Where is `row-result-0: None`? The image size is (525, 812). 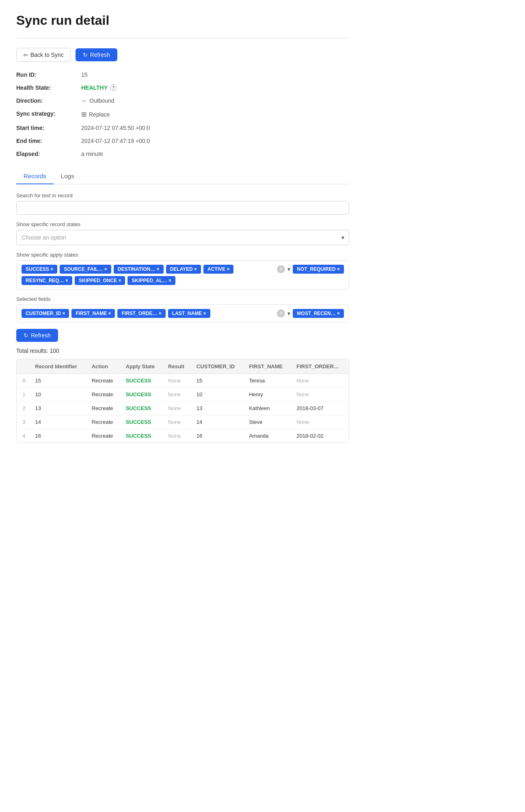
row-result-0: None is located at coordinates (177, 381).